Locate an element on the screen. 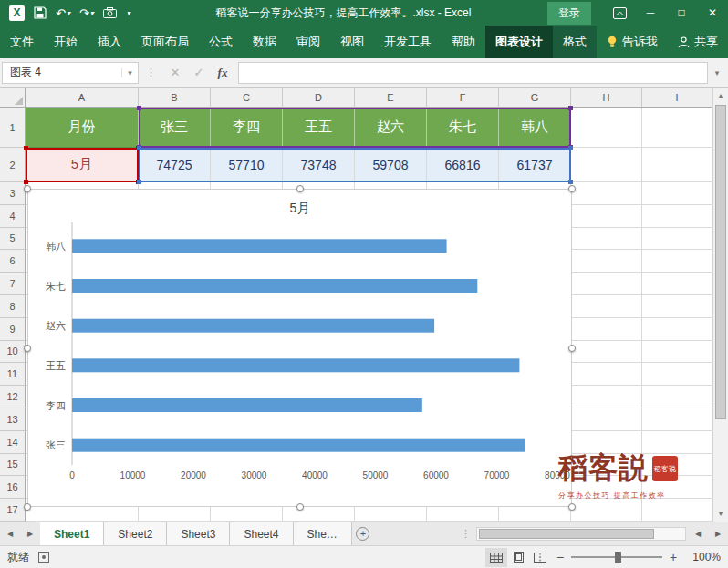  enter-icon: ✓ is located at coordinates (199, 73).